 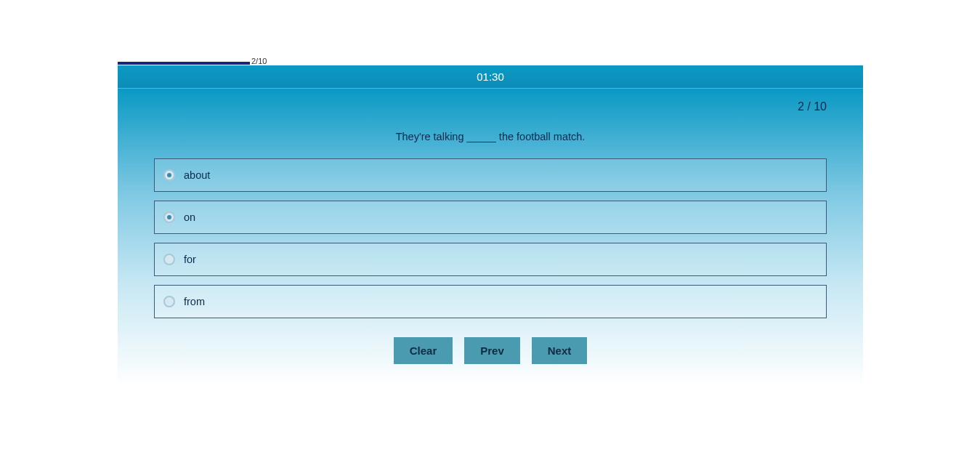 What do you see at coordinates (184, 63) in the screenshot?
I see `progress-bar-fill` at bounding box center [184, 63].